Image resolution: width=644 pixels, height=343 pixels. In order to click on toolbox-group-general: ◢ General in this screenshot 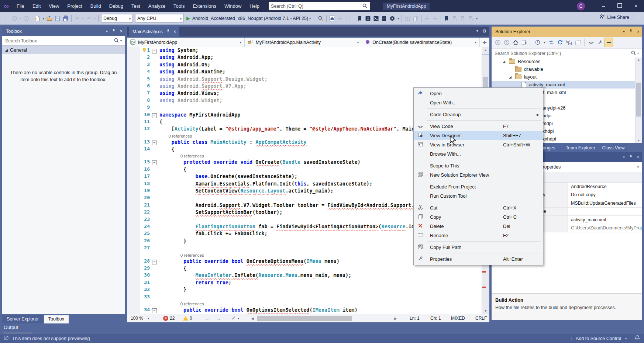, I will do `click(63, 50)`.